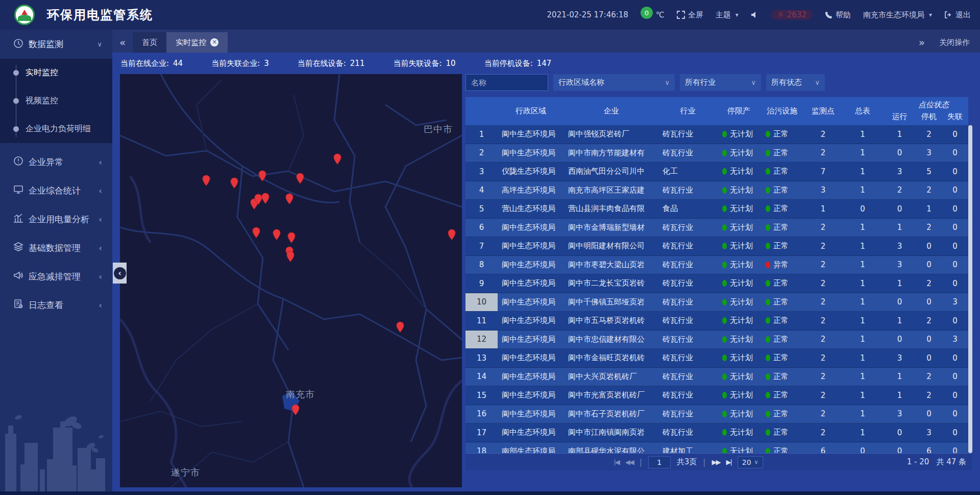 The width and height of the screenshot is (980, 495). What do you see at coordinates (717, 191) in the screenshot?
I see `table-row: 4 高坪生态环境局 南充市高坪区王家店建 砖瓦行业 无计划 正常 3` at bounding box center [717, 191].